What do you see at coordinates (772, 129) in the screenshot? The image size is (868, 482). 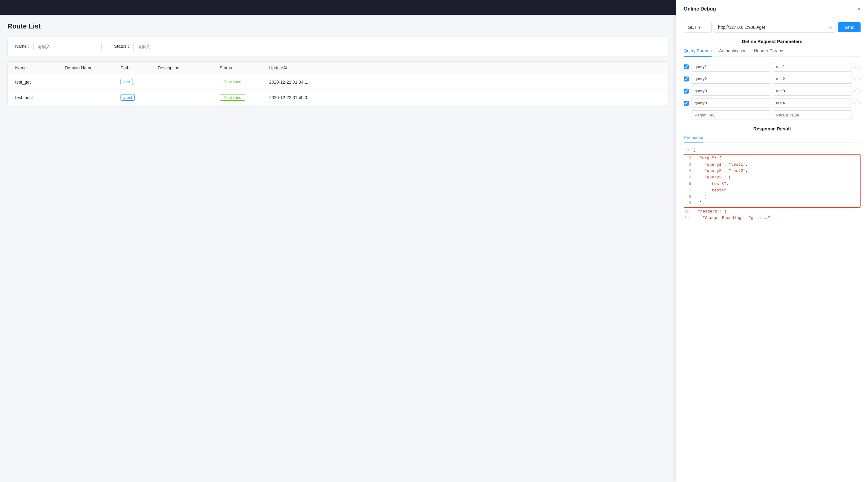 I see `response-result-title: Response Result` at bounding box center [772, 129].